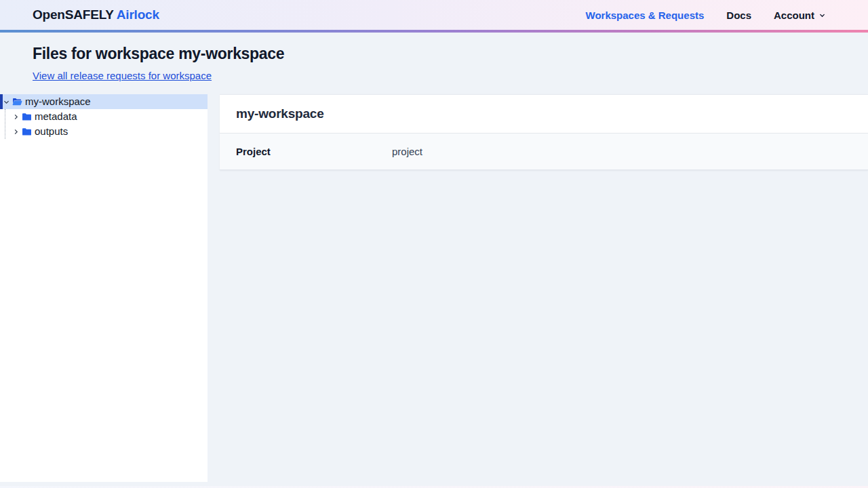 This screenshot has height=488, width=868. Describe the element at coordinates (106, 117) in the screenshot. I see `tree-item-metadata: metadata` at that location.